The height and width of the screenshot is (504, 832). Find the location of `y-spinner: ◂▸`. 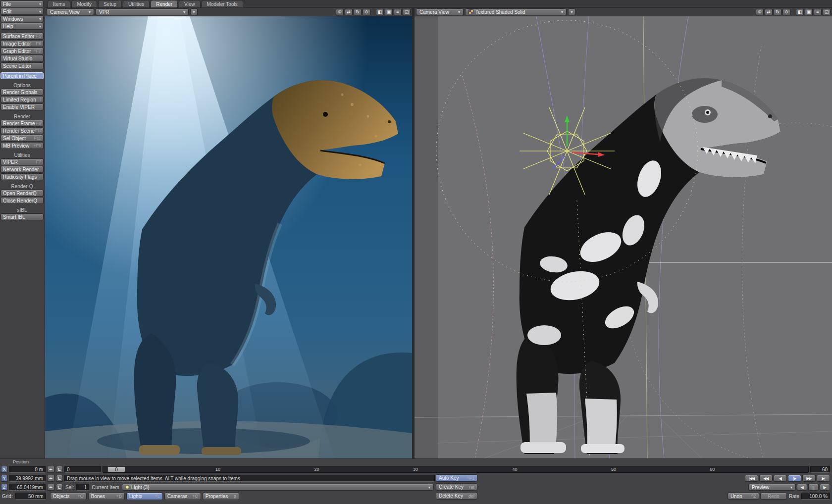

y-spinner: ◂▸ is located at coordinates (51, 478).